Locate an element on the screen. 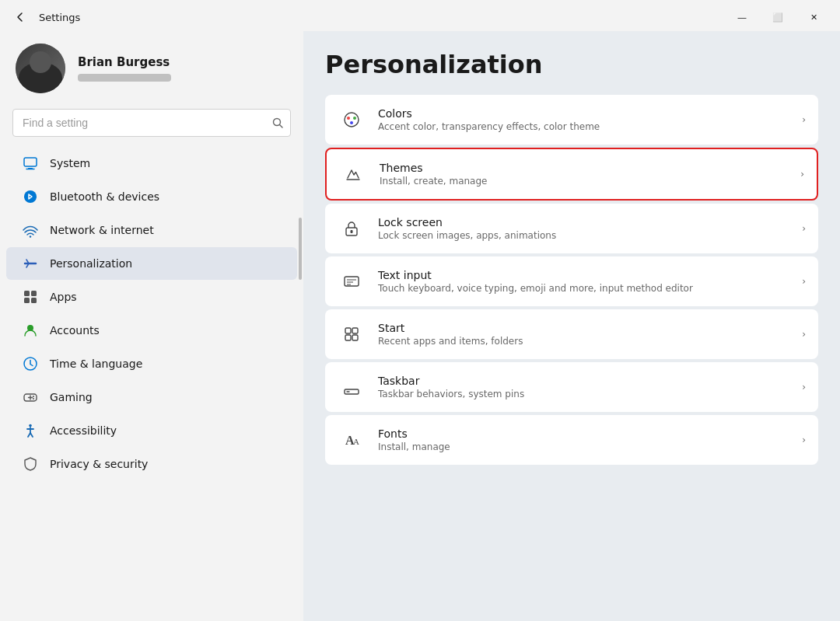 The image size is (840, 621). colors-icon is located at coordinates (352, 120).